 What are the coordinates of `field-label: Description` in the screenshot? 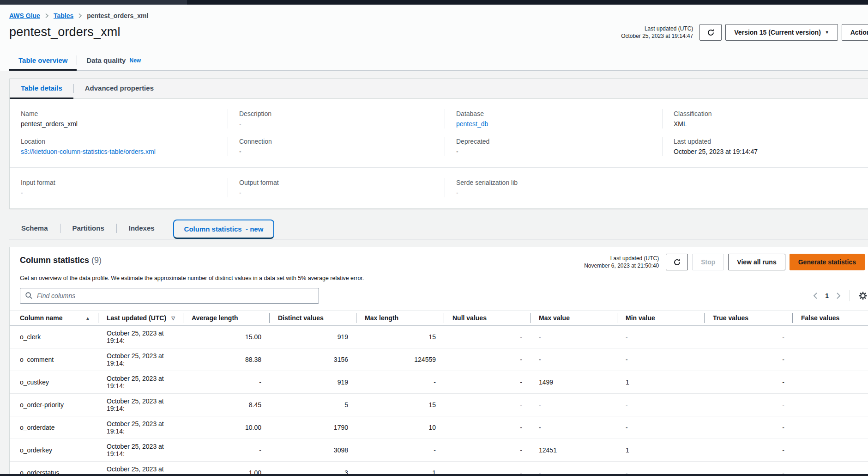 It's located at (337, 114).